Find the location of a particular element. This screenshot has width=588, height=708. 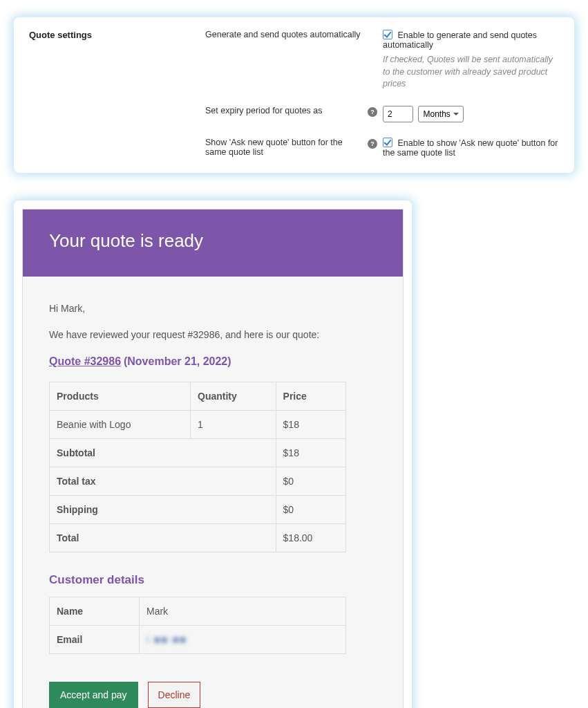

products-table: Products Quantity Price Beanie with Logo… is located at coordinates (198, 467).